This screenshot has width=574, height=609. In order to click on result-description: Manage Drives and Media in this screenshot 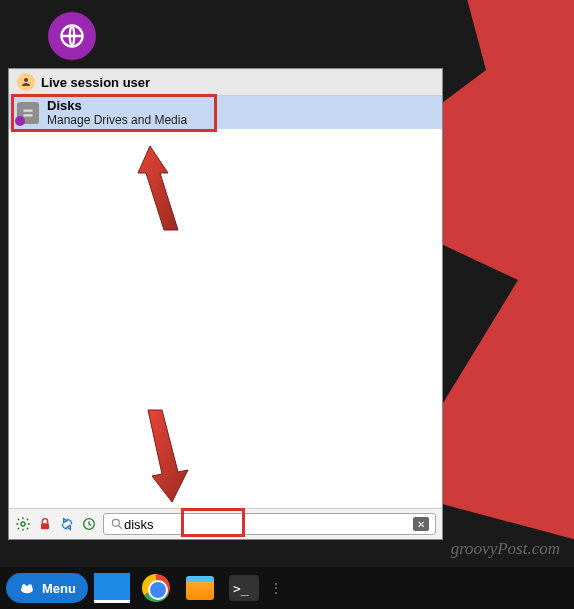, I will do `click(117, 120)`.